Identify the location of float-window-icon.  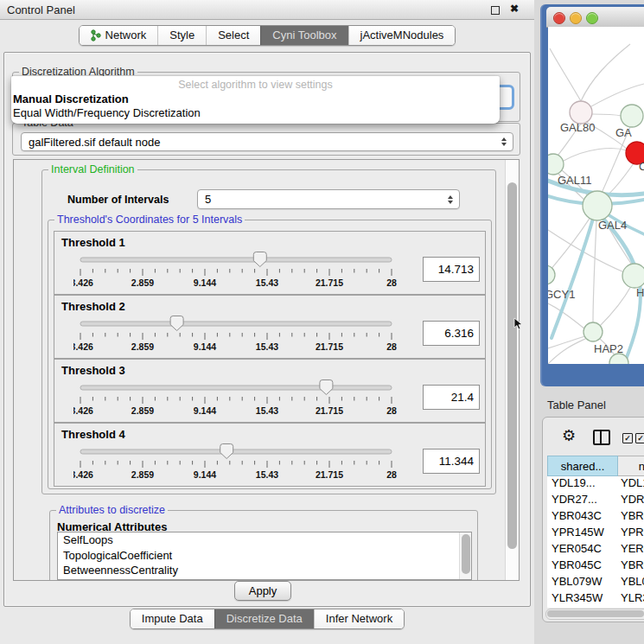
(495, 10).